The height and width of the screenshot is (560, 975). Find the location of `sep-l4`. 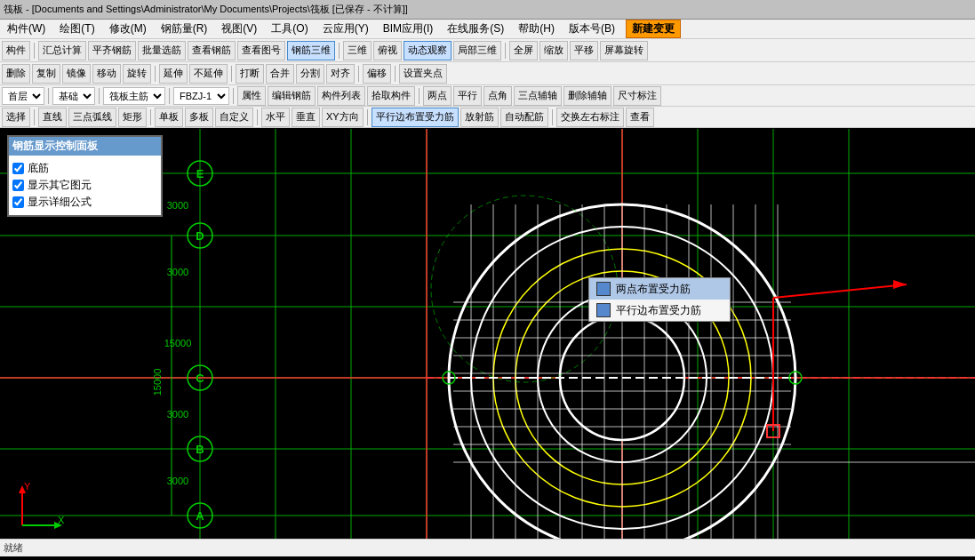

sep-l4 is located at coordinates (233, 96).